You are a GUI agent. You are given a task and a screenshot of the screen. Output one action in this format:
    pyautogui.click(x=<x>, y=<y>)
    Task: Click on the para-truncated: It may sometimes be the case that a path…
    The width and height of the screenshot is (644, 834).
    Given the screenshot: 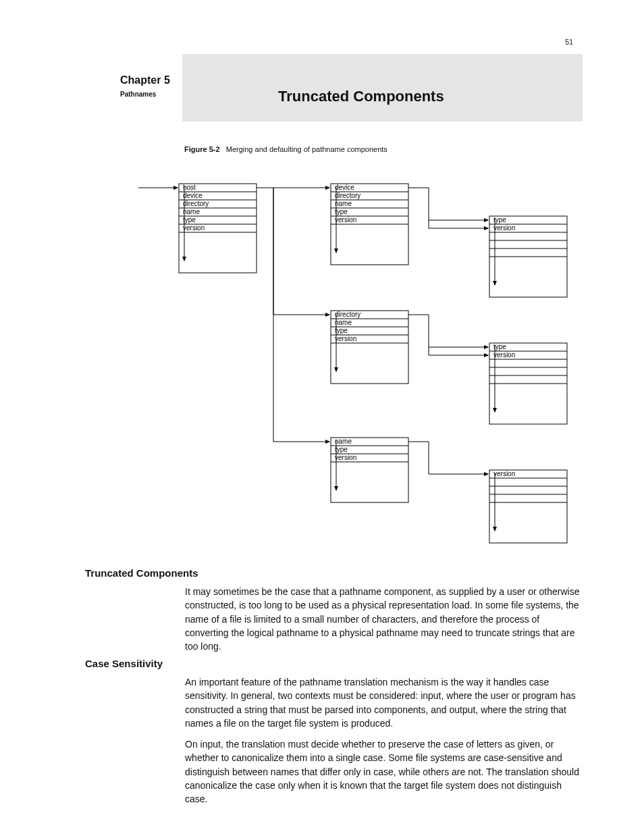 What is the action you would take?
    pyautogui.click(x=384, y=619)
    